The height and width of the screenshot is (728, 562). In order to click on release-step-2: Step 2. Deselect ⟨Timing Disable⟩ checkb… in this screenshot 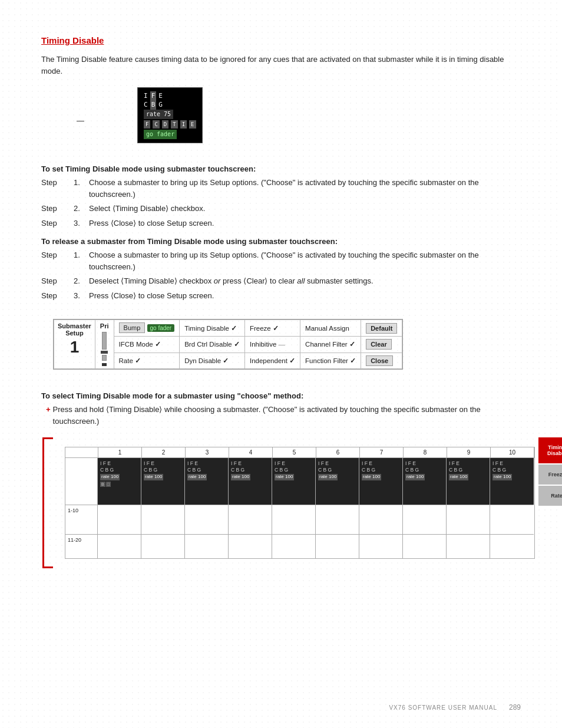, I will do `click(281, 281)`.